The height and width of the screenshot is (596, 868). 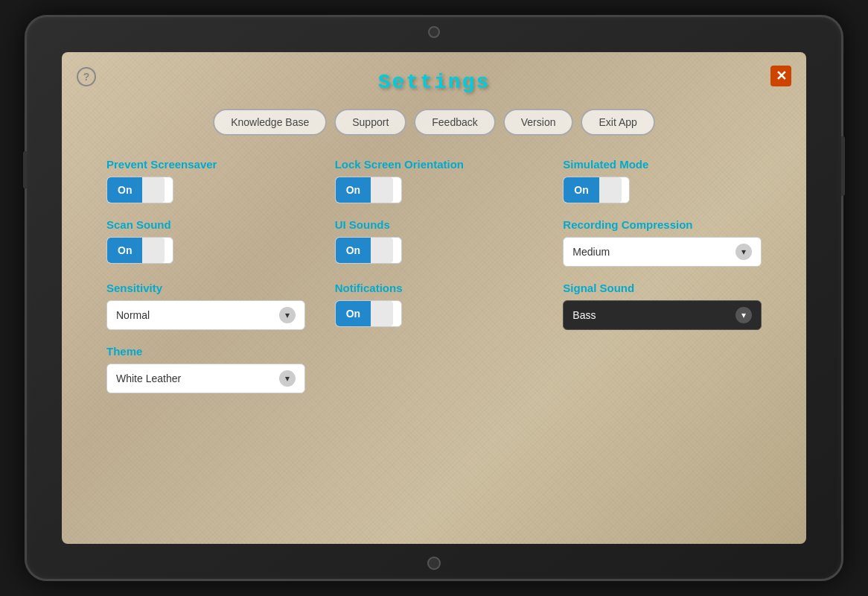 What do you see at coordinates (363, 225) in the screenshot?
I see `ui-sounds-label: UI Sounds` at bounding box center [363, 225].